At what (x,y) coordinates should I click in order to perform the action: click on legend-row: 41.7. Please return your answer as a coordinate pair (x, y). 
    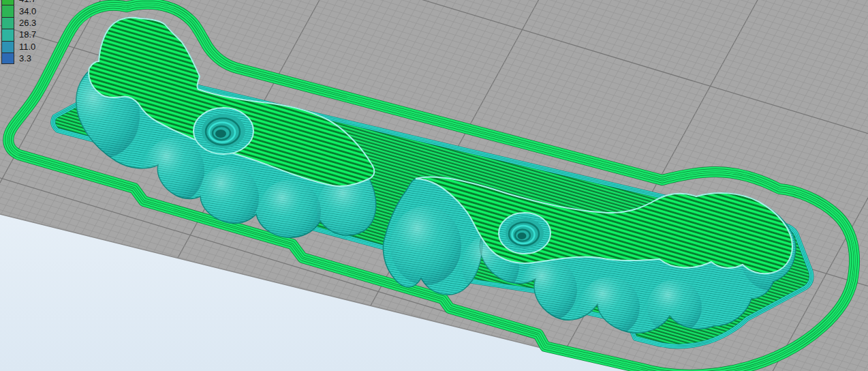
    Looking at the image, I should click on (19, 3).